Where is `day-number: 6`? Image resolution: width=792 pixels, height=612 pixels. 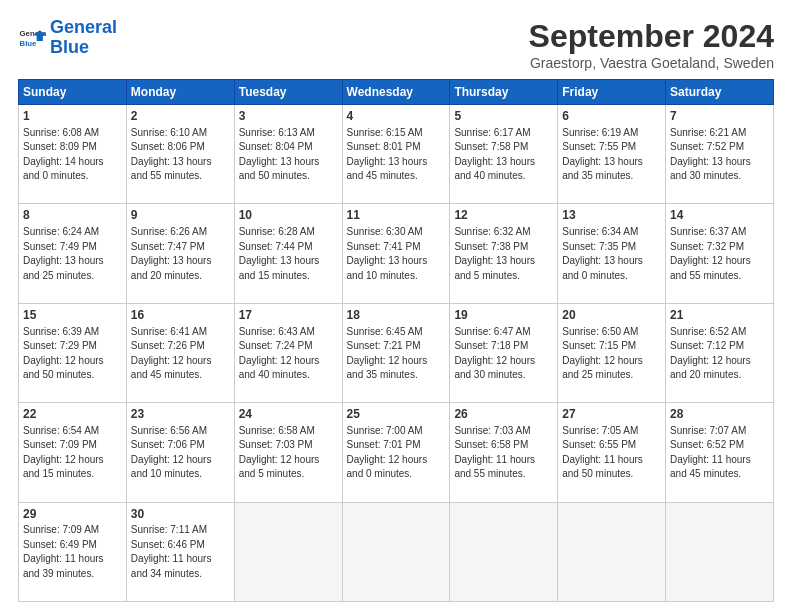
day-number: 6 is located at coordinates (612, 116).